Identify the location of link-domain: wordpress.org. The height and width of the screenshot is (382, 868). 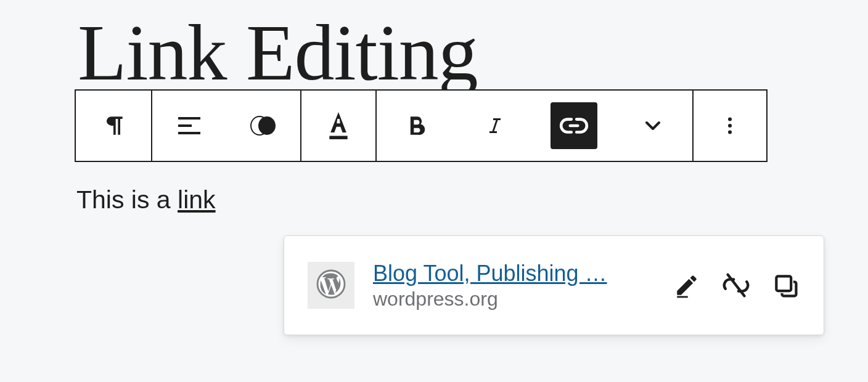
(515, 299).